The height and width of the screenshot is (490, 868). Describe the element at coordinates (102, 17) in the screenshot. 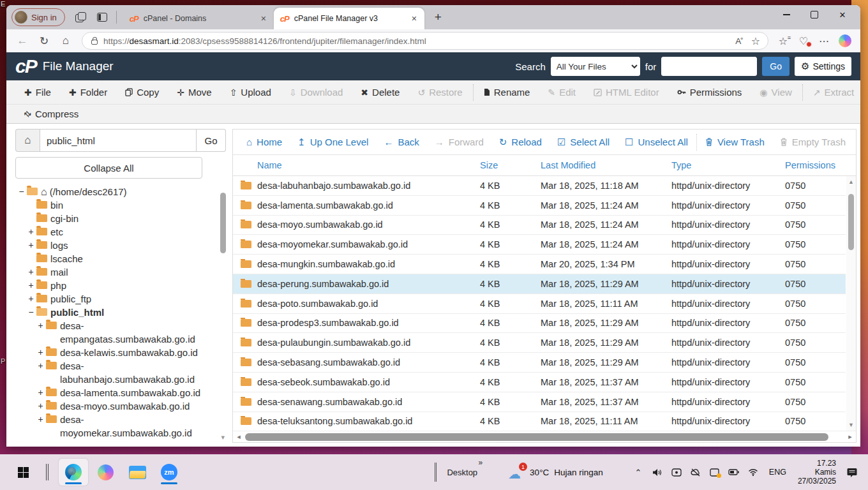

I see `vertical-tabs-icon` at that location.